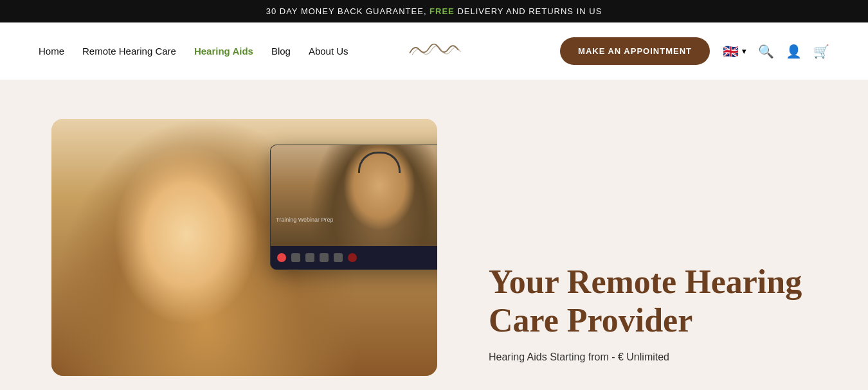  Describe the element at coordinates (745, 51) in the screenshot. I see `language-label: ▾` at that location.